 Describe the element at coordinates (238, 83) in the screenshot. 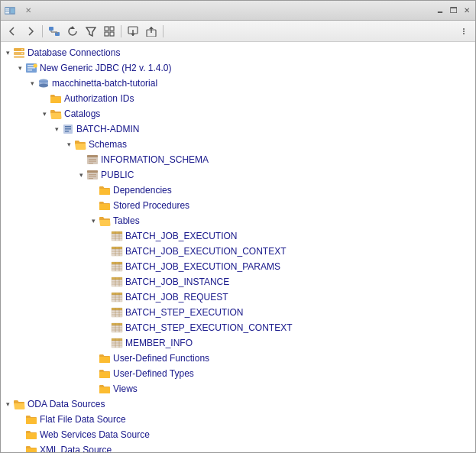

I see `tree-row-macchinetta-batch: macchinetta-batch-tutorial` at that location.